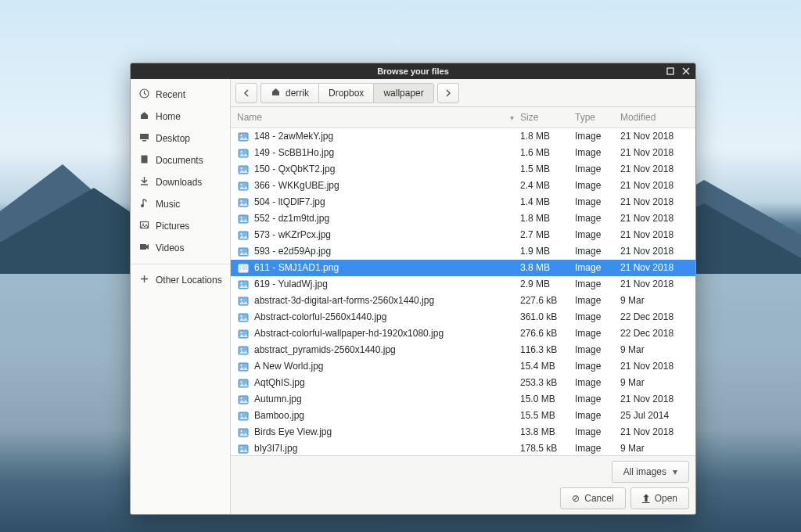 The width and height of the screenshot is (801, 532). I want to click on file-row: 593 - e2d59Ap.jpg1.9 MBImage21 Nov 2018, so click(463, 252).